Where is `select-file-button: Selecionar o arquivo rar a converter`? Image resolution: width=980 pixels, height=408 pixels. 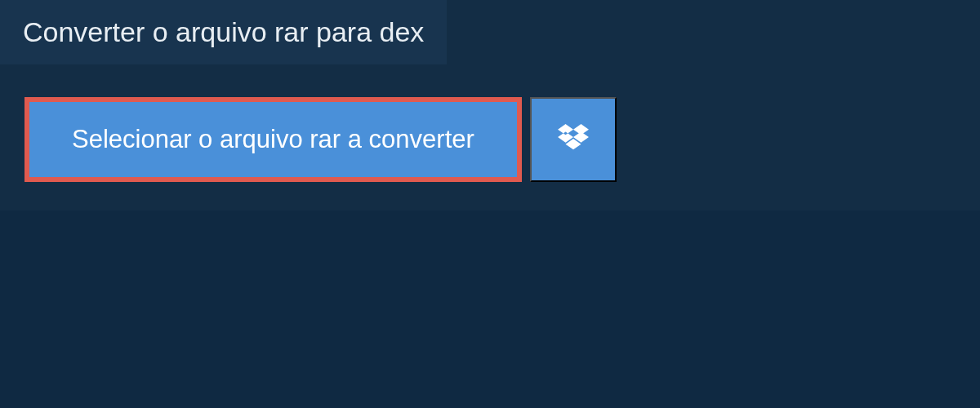 select-file-button: Selecionar o arquivo rar a converter is located at coordinates (273, 140).